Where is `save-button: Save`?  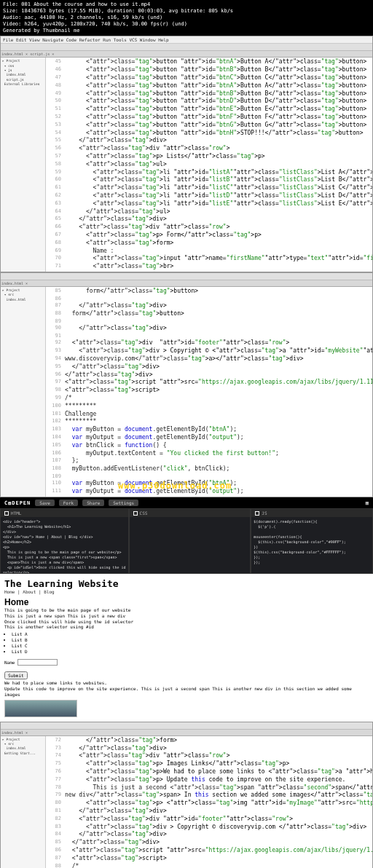
save-button: Save is located at coordinates (44, 502).